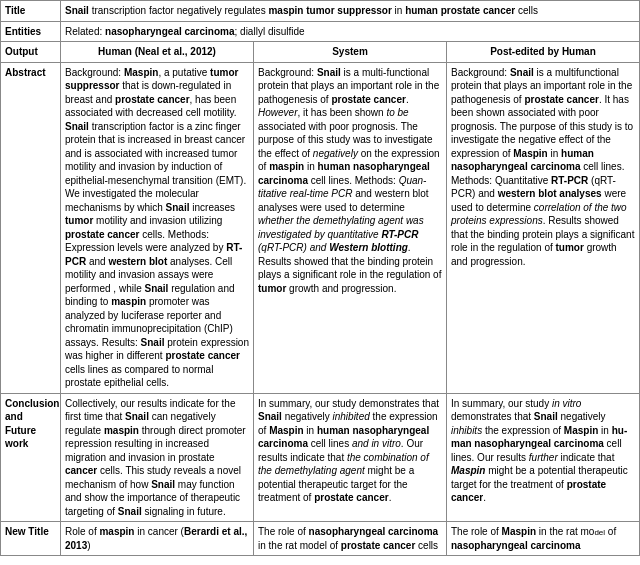 The image size is (640, 565). Describe the element at coordinates (544, 52) in the screenshot. I see `postedit-header: Post-edited by Human` at that location.